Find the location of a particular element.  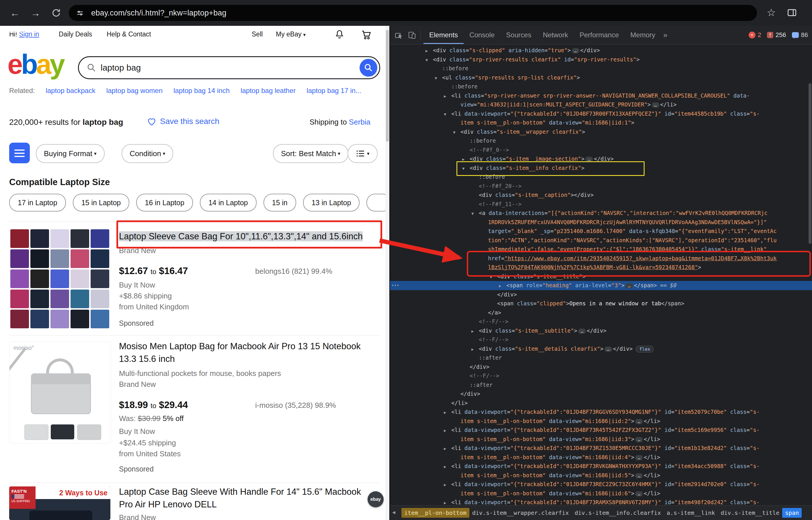

warning-counter: ! 256 is located at coordinates (777, 35).